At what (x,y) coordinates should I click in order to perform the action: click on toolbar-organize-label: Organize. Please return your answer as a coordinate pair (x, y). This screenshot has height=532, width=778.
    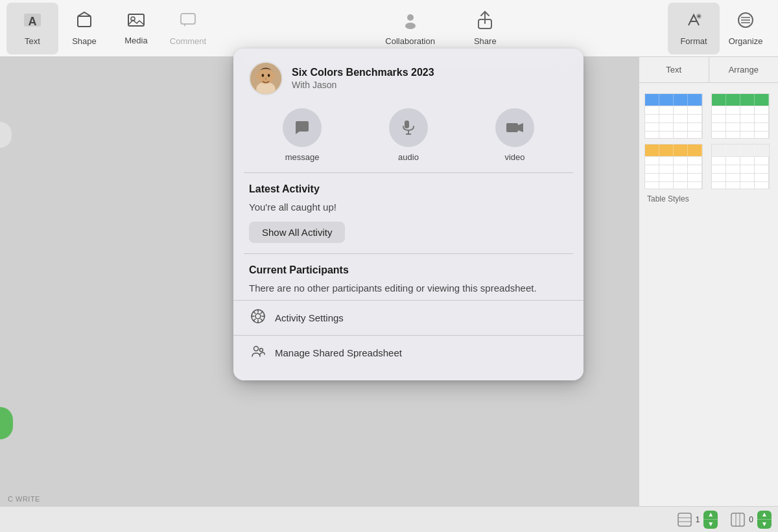
    Looking at the image, I should click on (746, 41).